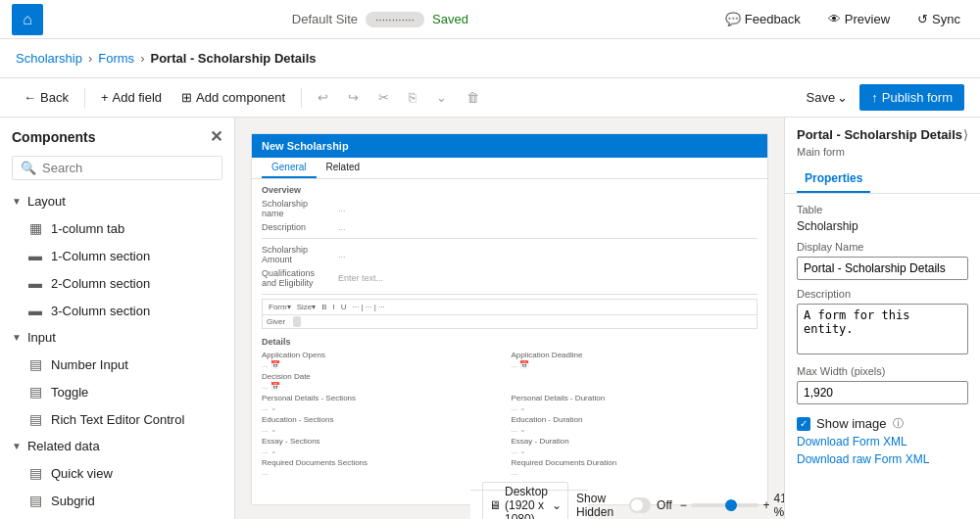 This screenshot has width=980, height=519. Describe the element at coordinates (413, 98) in the screenshot. I see `copy-button: ⎘` at that location.